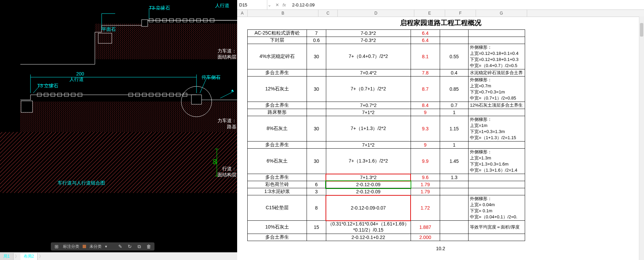 The image size is (644, 260). I want to click on cell: 8%石灰土, so click(277, 129).